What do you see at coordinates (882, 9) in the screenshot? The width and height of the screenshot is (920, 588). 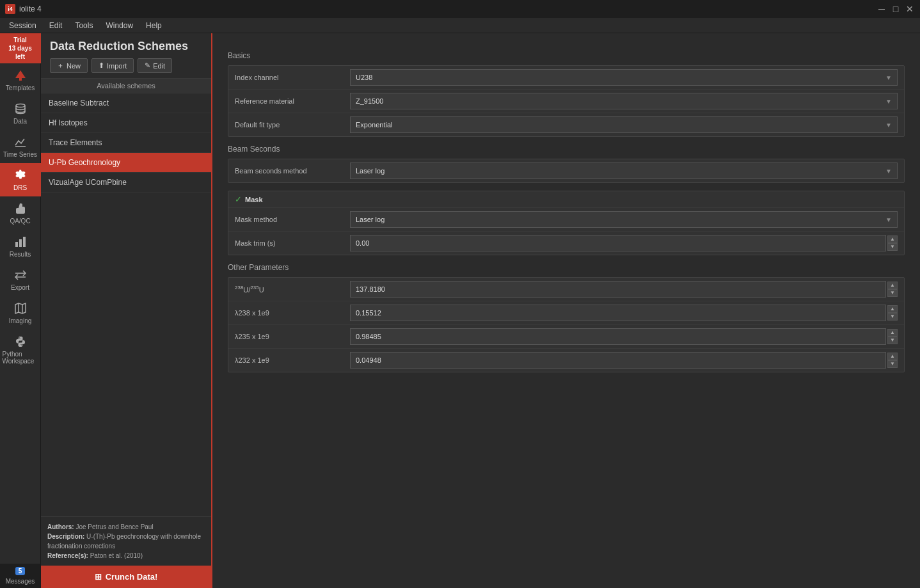 I see `minimize-button: ─` at bounding box center [882, 9].